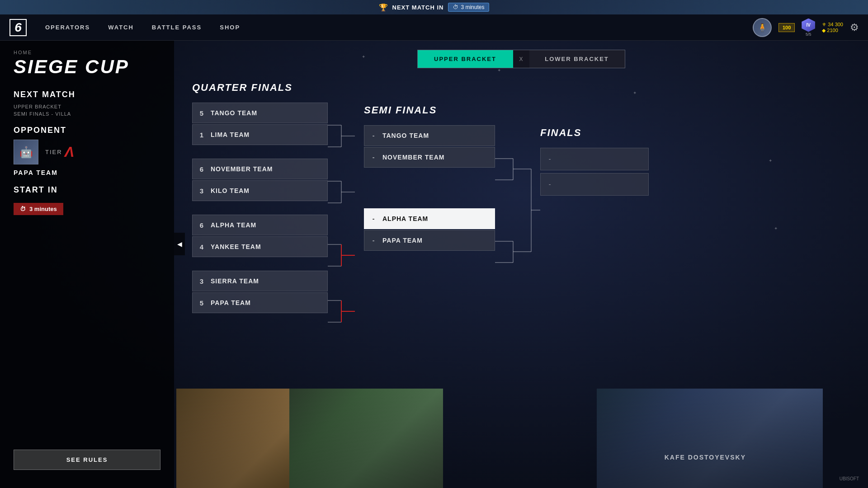 The height and width of the screenshot is (488, 868). I want to click on qf3-team1-name: ALPHA TEAM, so click(233, 225).